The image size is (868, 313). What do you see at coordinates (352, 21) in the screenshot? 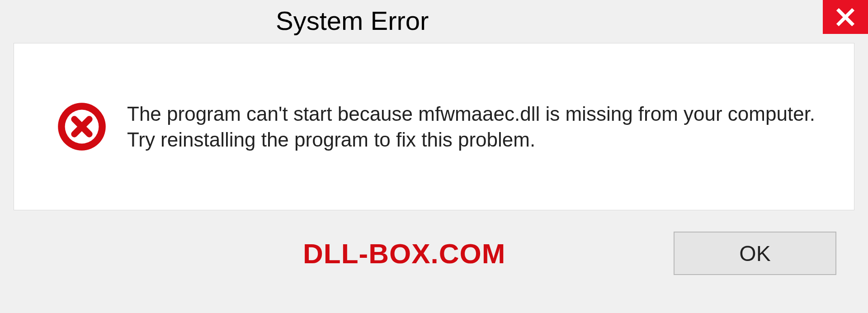
I see `dialog-title: System Error` at bounding box center [352, 21].